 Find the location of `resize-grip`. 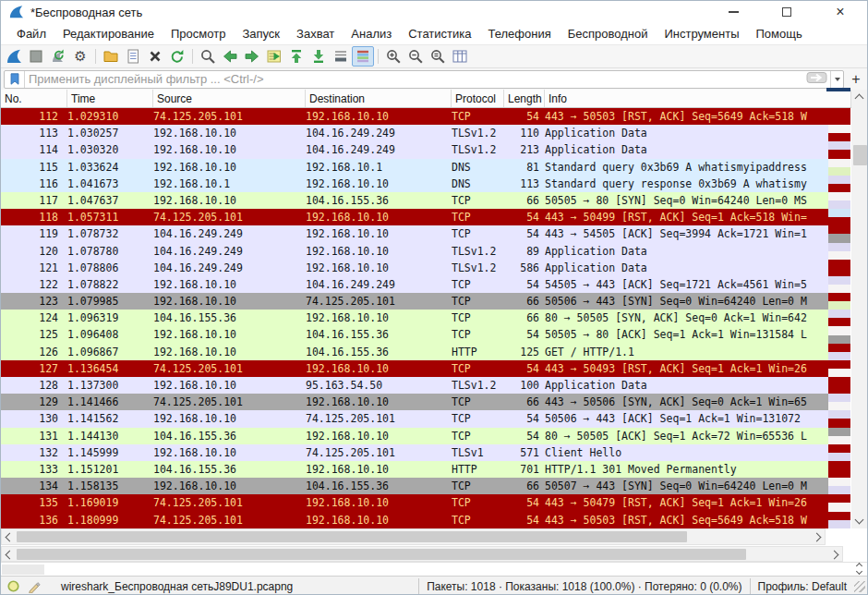

resize-grip is located at coordinates (860, 587).